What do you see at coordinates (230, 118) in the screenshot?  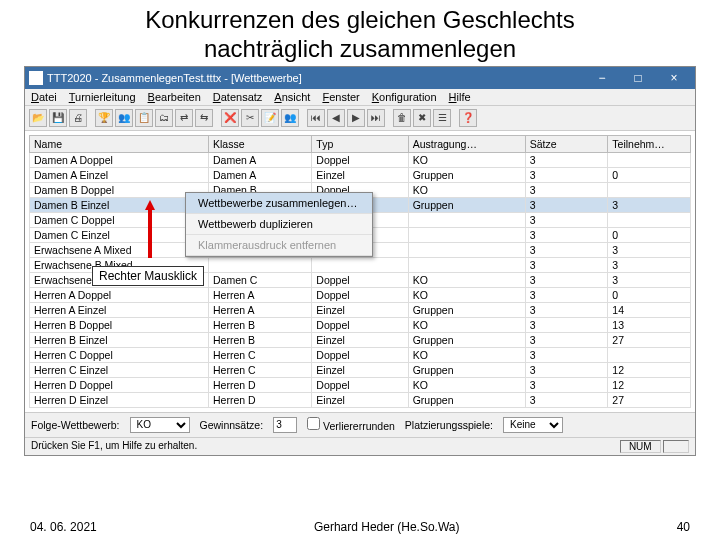 I see `toolbar-btn-11: ❌` at bounding box center [230, 118].